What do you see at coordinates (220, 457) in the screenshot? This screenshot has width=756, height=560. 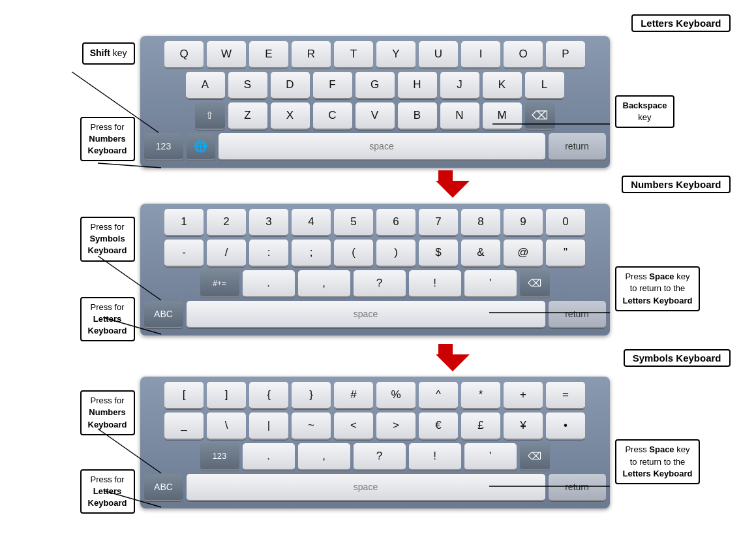 I see `symbols-num-switch: 123` at bounding box center [220, 457].